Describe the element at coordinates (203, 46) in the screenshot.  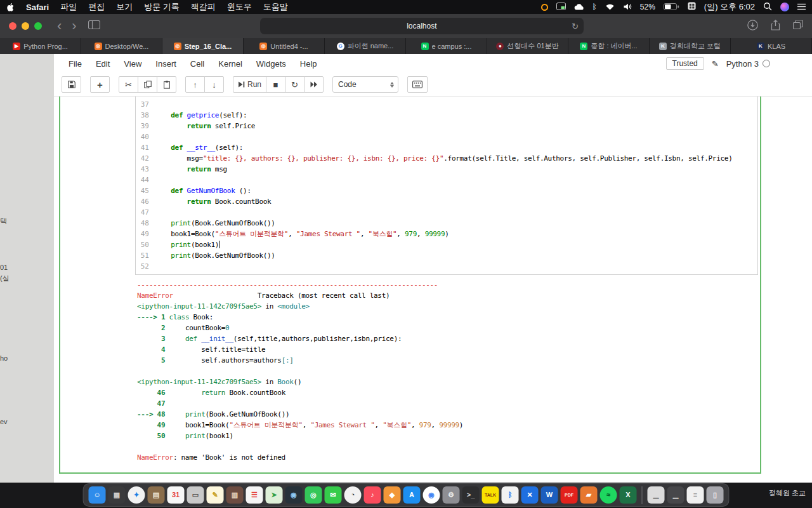
I see `browser-tab-active: ◎Step_16_Cla...` at that location.